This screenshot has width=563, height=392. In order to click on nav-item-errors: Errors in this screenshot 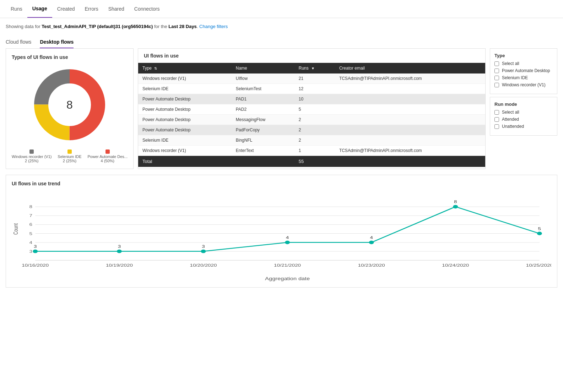, I will do `click(92, 9)`.